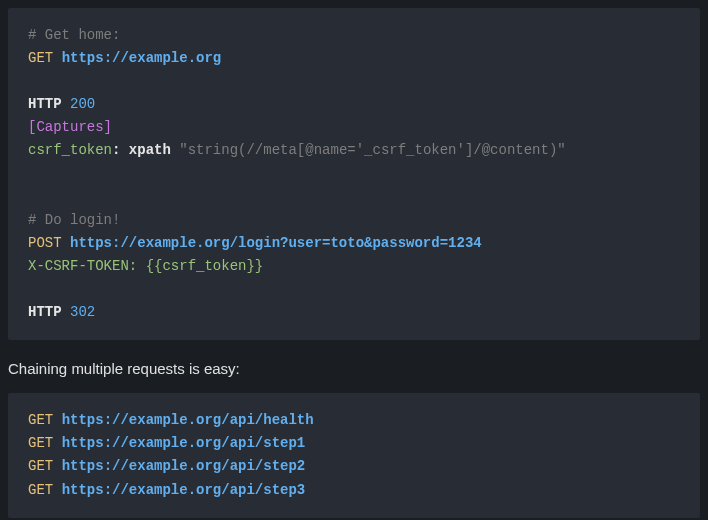  Describe the element at coordinates (116, 150) in the screenshot. I see `colon: :` at that location.